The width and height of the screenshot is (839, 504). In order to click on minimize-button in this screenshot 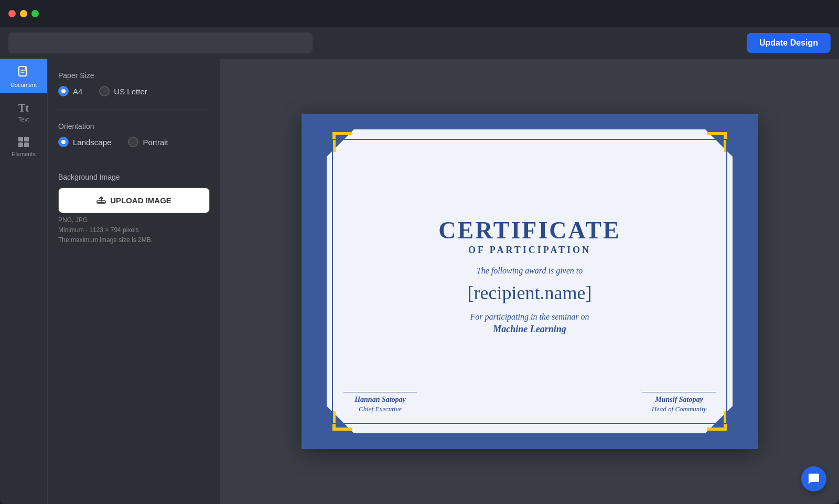, I will do `click(24, 14)`.